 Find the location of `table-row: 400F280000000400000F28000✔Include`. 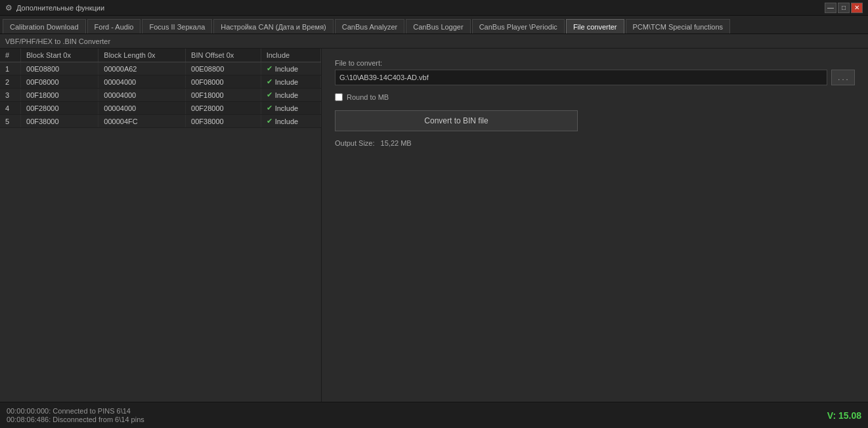

table-row: 400F280000000400000F28000✔Include is located at coordinates (160, 108).